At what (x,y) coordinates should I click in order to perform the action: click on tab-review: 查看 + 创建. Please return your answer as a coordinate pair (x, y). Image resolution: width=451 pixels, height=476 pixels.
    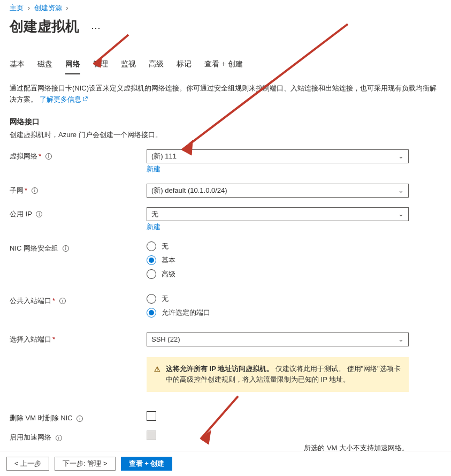
    Looking at the image, I should click on (224, 65).